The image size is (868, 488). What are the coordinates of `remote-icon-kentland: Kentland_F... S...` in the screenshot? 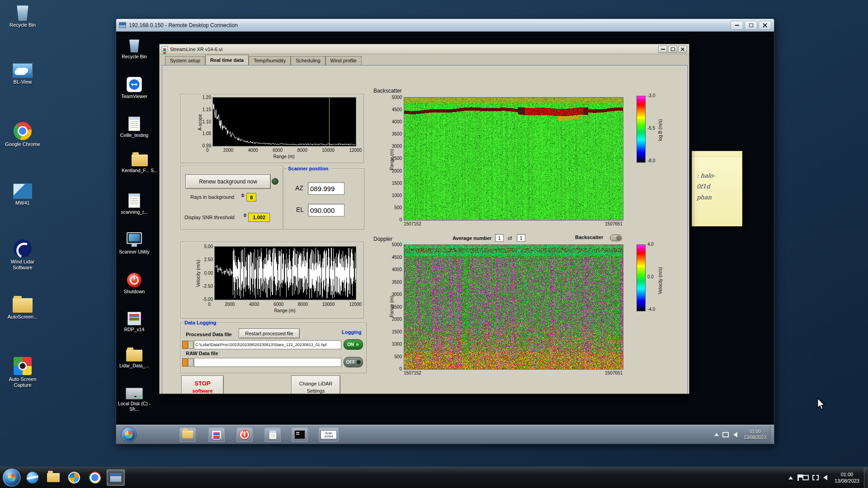 It's located at (140, 164).